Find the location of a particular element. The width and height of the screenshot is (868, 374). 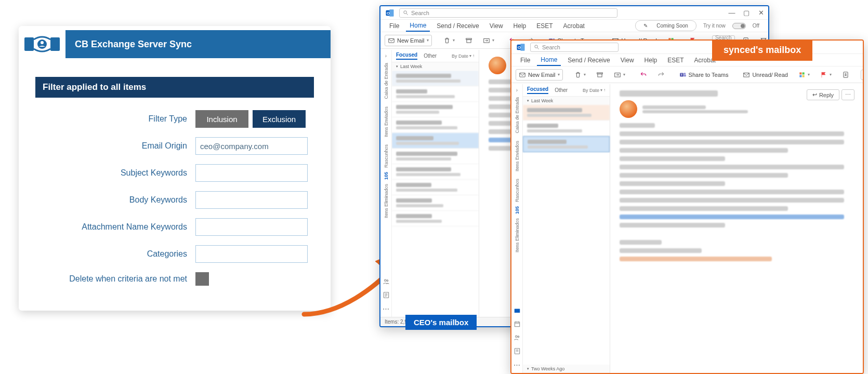

menu-home-2: Home is located at coordinates (549, 60).